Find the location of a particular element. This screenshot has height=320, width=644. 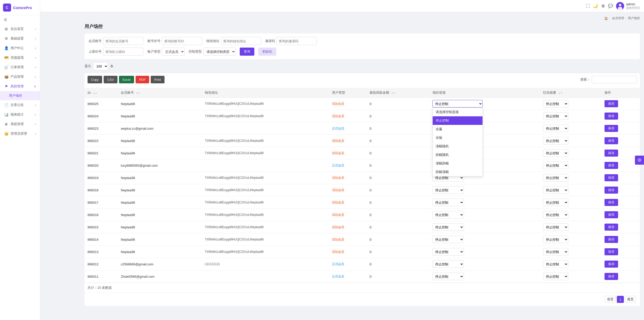

cell-id: 866013 is located at coordinates (101, 252).